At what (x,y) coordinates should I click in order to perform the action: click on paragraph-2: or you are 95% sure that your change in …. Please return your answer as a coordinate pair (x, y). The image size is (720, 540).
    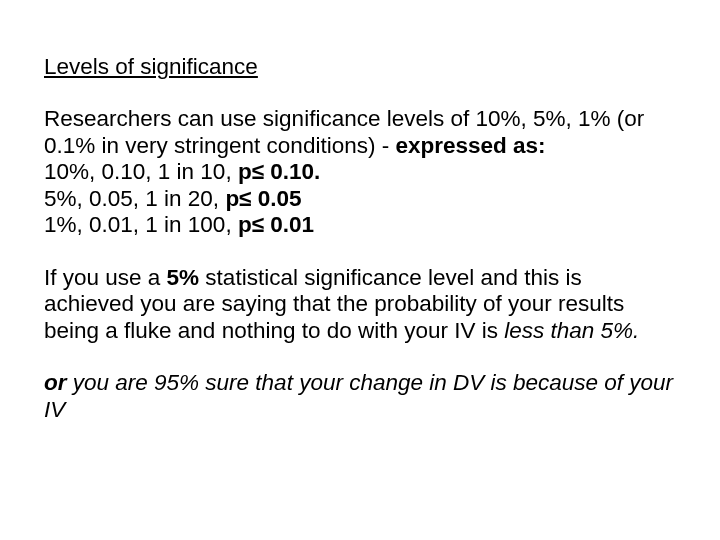
    Looking at the image, I should click on (360, 396).